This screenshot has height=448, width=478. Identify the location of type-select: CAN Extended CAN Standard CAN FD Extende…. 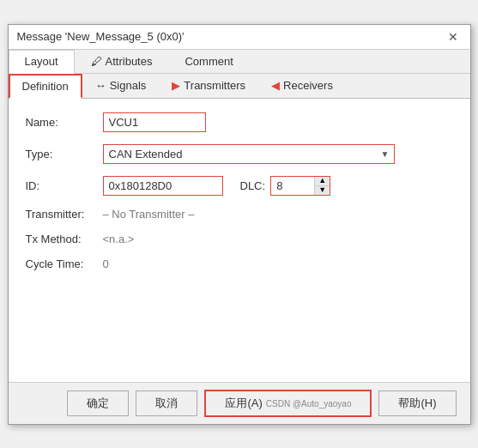
(249, 154).